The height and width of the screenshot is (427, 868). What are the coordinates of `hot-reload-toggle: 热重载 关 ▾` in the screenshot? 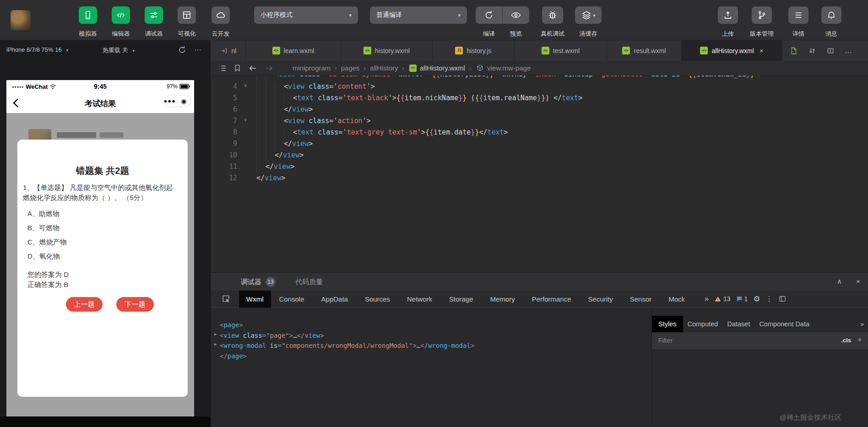 It's located at (119, 50).